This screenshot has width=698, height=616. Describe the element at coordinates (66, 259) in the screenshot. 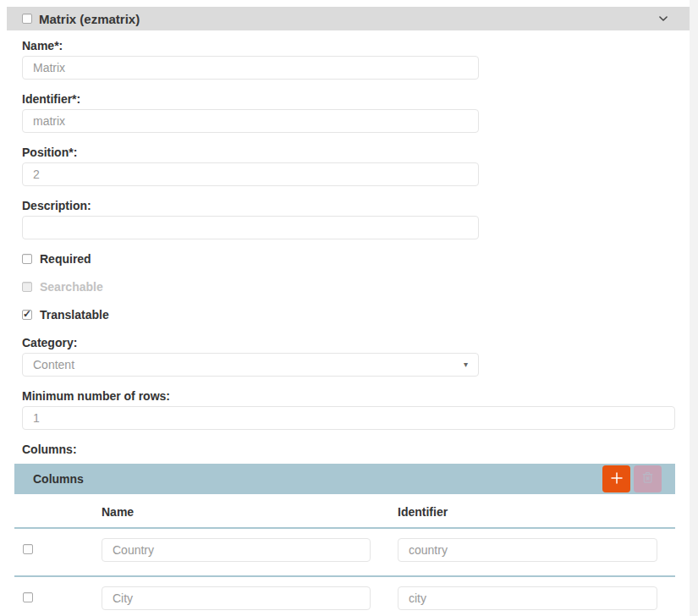

I see `required-label: Required` at that location.